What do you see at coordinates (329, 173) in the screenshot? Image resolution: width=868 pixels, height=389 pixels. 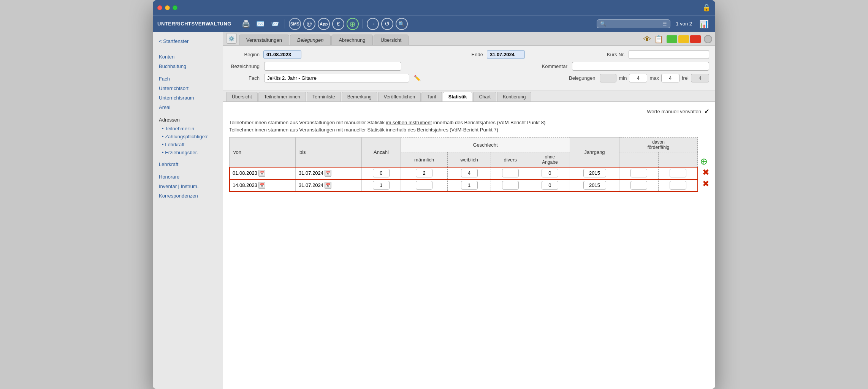 I see `cell-bis-1: 31.07.2024 📅` at bounding box center [329, 173].